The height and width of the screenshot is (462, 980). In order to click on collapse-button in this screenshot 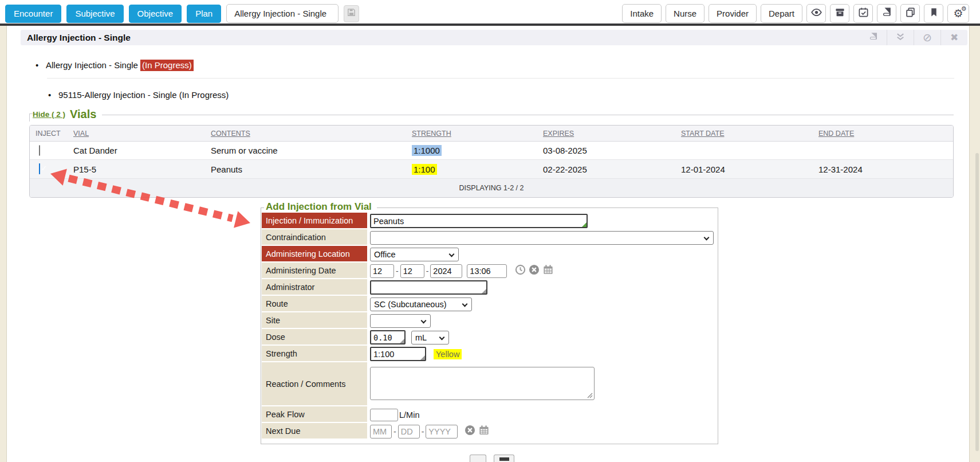, I will do `click(900, 38)`.